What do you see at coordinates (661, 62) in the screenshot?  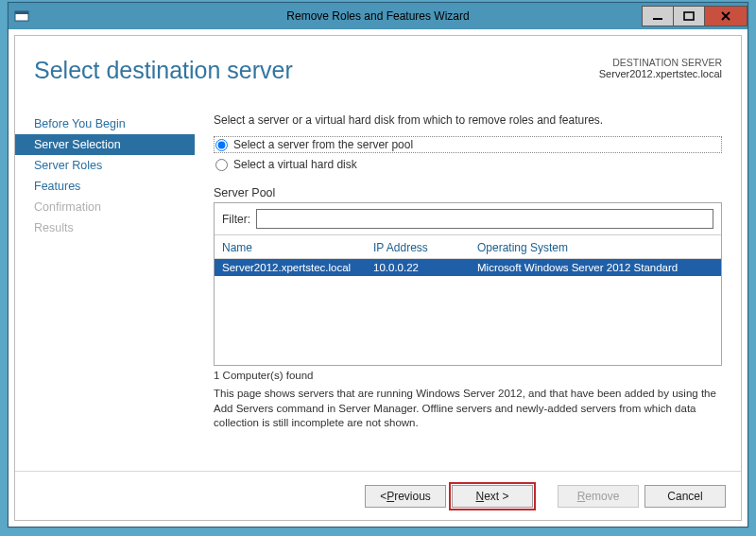 I see `destination-caption: DESTINATION SERVER` at bounding box center [661, 62].